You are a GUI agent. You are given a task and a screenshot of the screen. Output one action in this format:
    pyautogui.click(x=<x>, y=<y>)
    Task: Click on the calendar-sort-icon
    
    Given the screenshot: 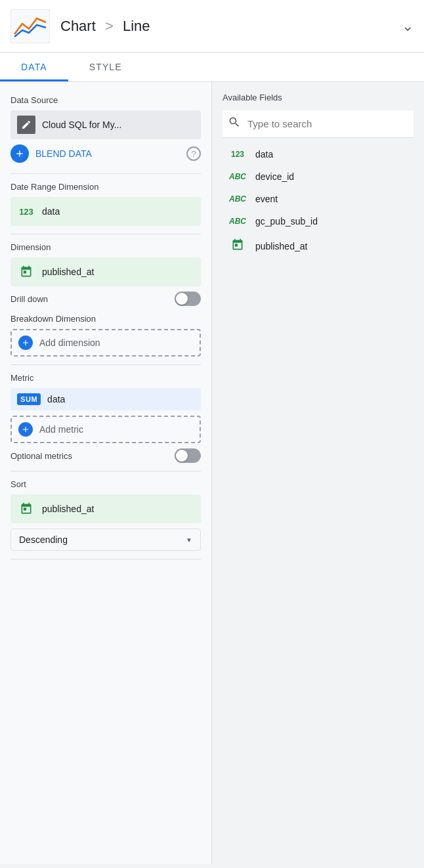 What is the action you would take?
    pyautogui.click(x=26, y=509)
    